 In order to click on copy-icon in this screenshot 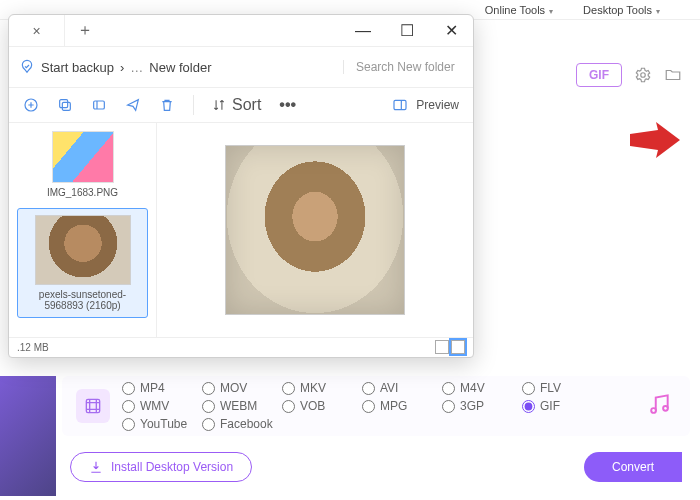, I will do `click(65, 105)`.